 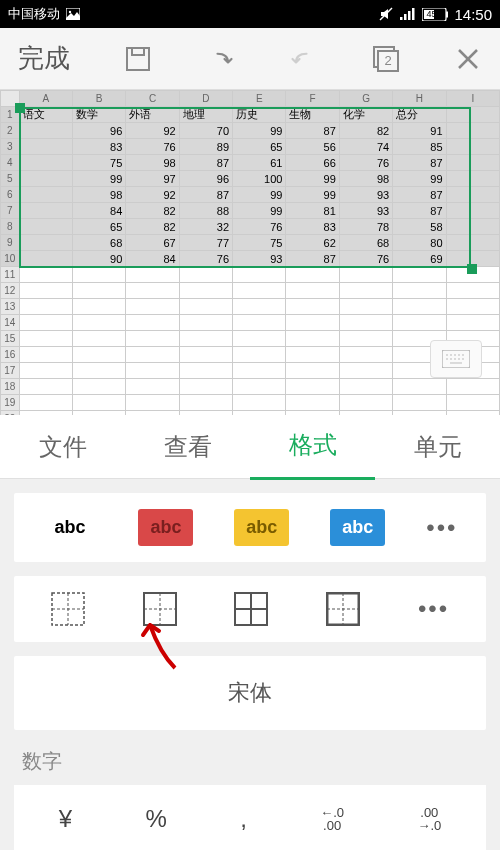 I want to click on close-icon, so click(x=468, y=59).